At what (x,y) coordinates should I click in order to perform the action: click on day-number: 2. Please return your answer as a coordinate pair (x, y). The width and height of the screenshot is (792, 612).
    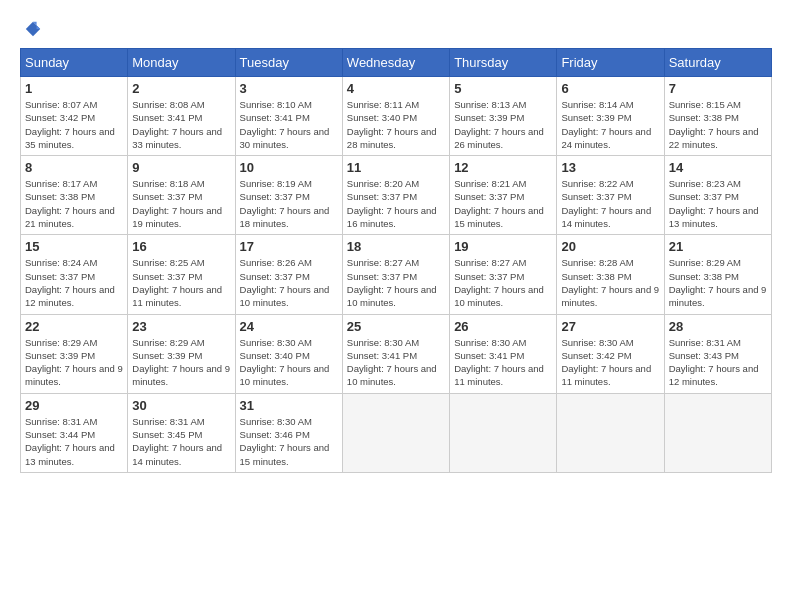
    Looking at the image, I should click on (181, 88).